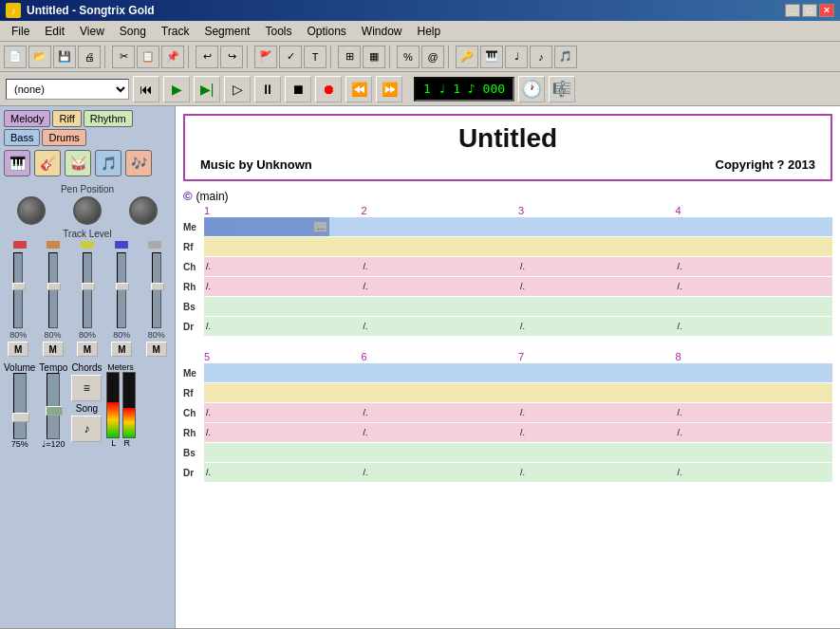 The width and height of the screenshot is (840, 629). What do you see at coordinates (793, 10) in the screenshot?
I see `minimize-button: _` at bounding box center [793, 10].